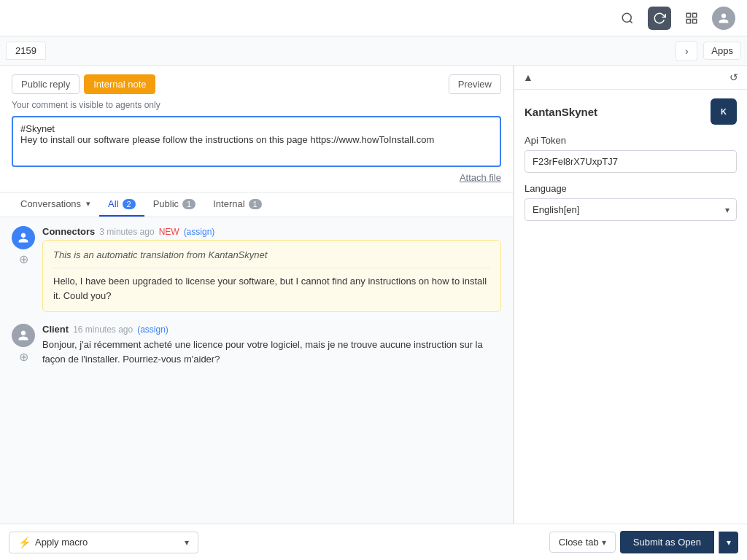  I want to click on conversations-tab: Conversations ▾, so click(55, 204).